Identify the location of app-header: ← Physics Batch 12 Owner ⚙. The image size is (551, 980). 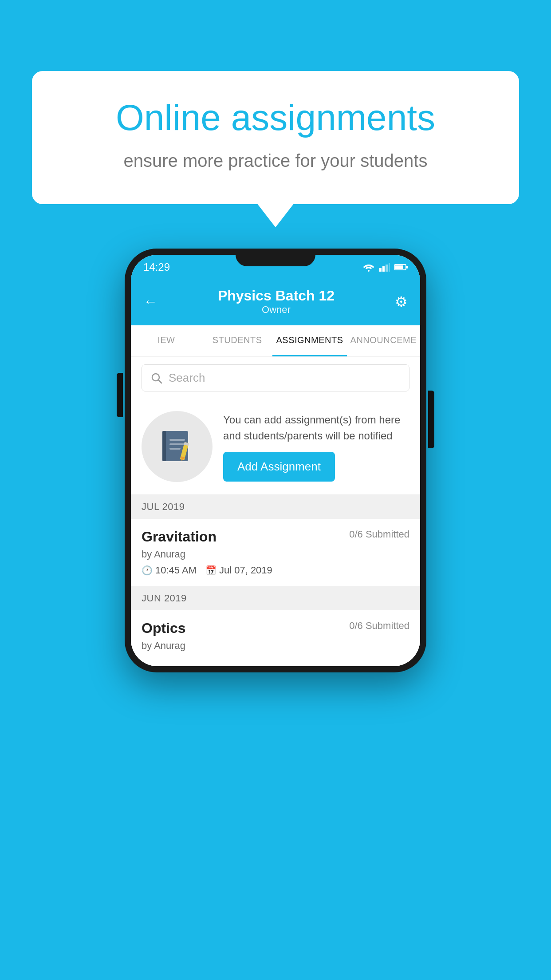
(276, 303).